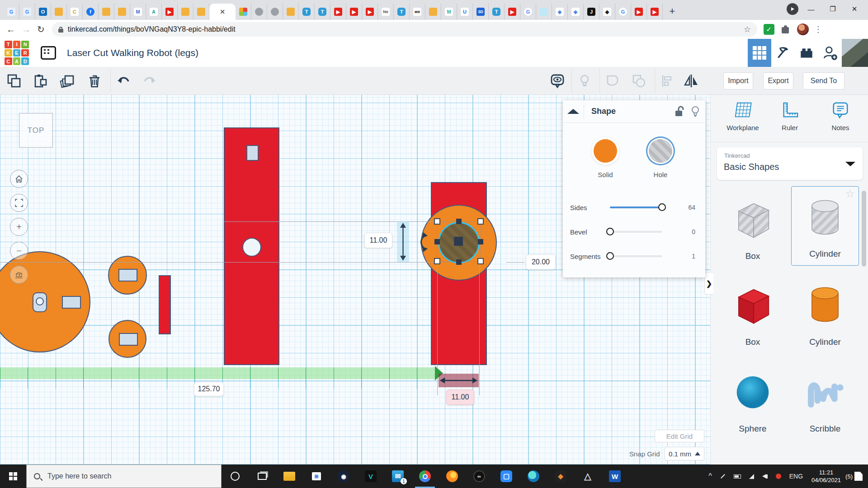 The height and width of the screenshot is (488, 868). I want to click on scale-handle-ne, so click(481, 221).